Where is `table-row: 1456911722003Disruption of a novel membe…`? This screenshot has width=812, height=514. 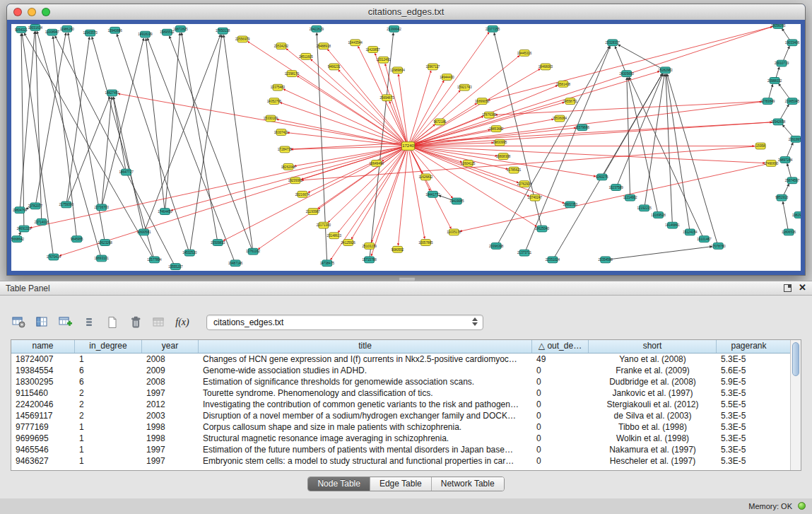
table-row: 1456911722003Disruption of a novel membe… is located at coordinates (406, 416).